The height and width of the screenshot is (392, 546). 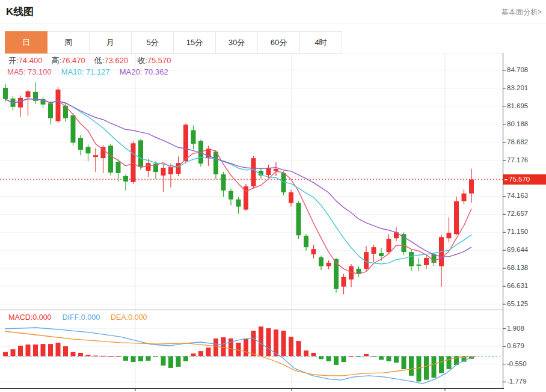 I want to click on tab-5min: 5分, so click(x=153, y=42).